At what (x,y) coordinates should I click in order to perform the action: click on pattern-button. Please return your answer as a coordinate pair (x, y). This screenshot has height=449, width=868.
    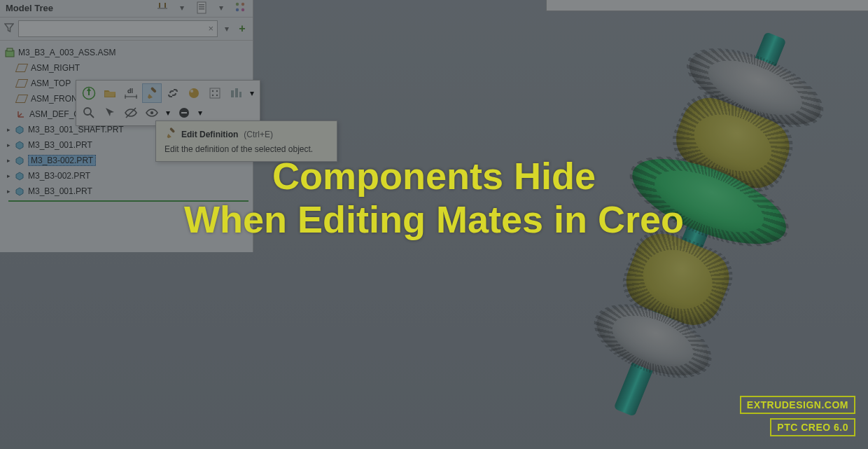
    Looking at the image, I should click on (236, 93).